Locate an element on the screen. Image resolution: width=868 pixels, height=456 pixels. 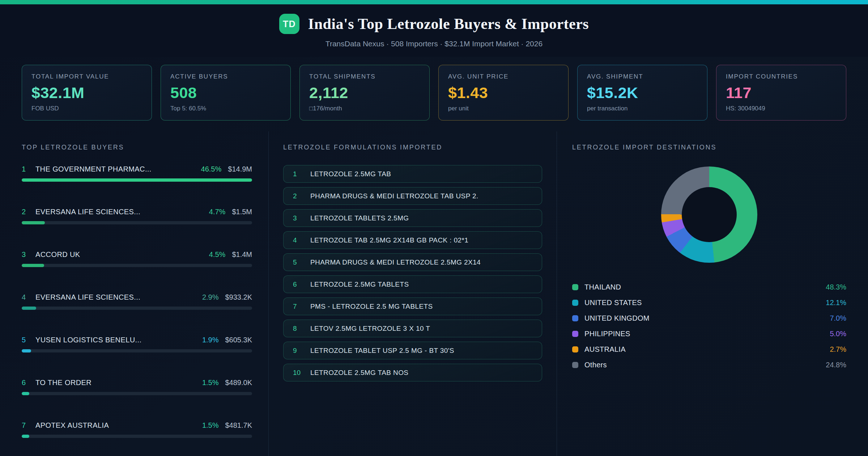
formulation-rank: 10 is located at coordinates (302, 373).